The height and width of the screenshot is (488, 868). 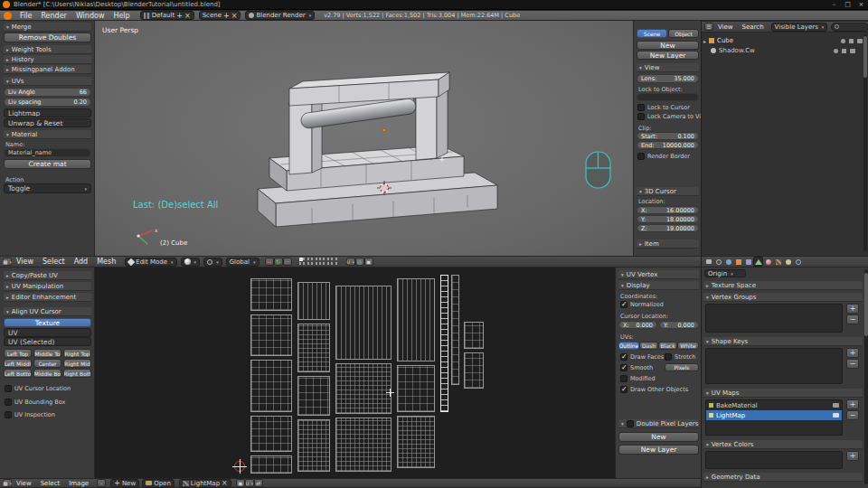 What do you see at coordinates (667, 55) in the screenshot?
I see `new-layer-button: New Layer` at bounding box center [667, 55].